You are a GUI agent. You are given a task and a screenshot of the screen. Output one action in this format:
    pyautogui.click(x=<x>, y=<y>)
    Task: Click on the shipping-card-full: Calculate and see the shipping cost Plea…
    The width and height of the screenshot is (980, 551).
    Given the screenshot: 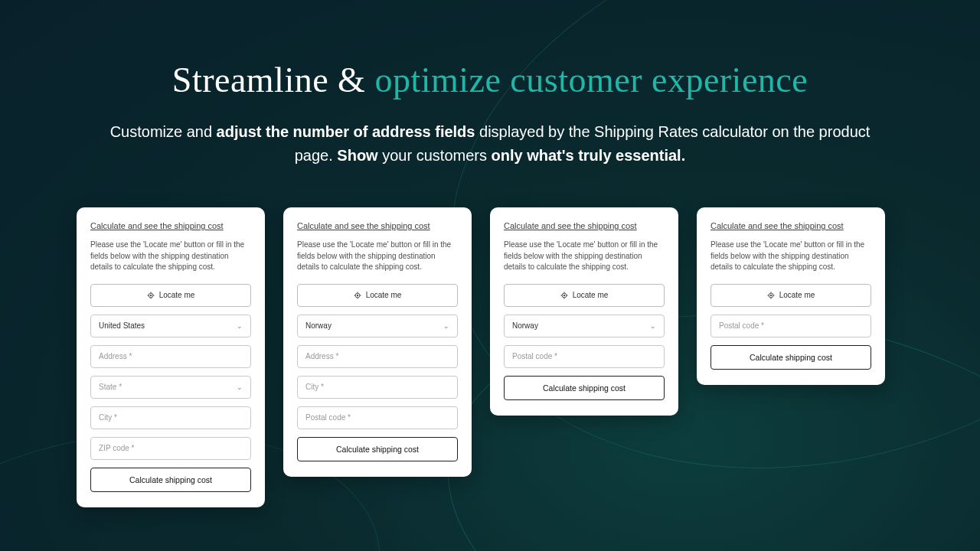 What is the action you would take?
    pyautogui.click(x=171, y=357)
    